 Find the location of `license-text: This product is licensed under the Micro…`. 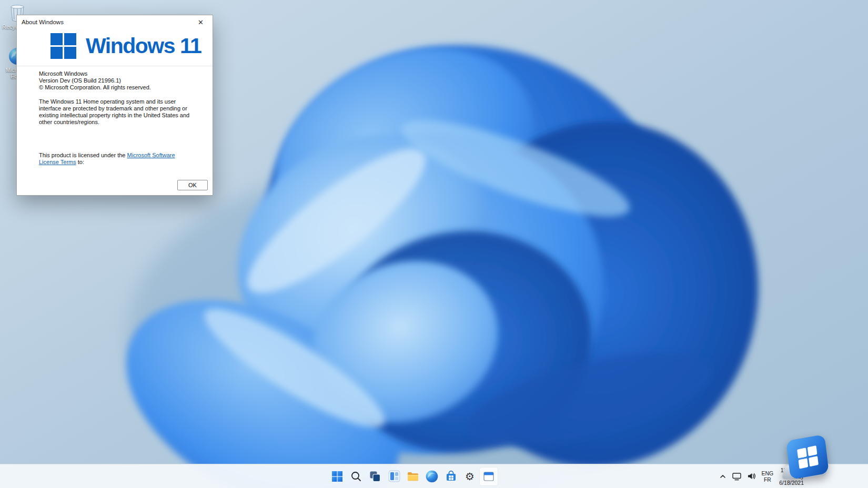

license-text: This product is licensed under the Micro… is located at coordinates (117, 159).